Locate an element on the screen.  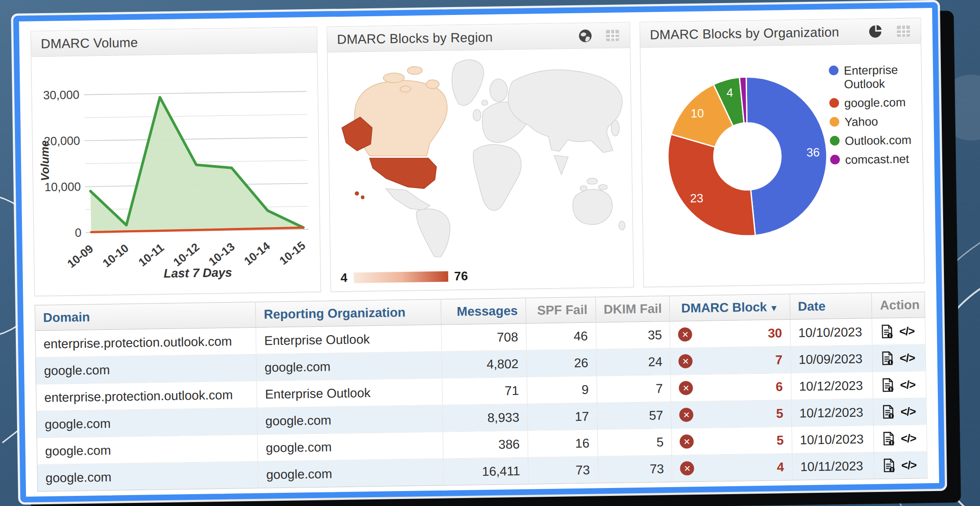
map-legend-gradient is located at coordinates (401, 277).